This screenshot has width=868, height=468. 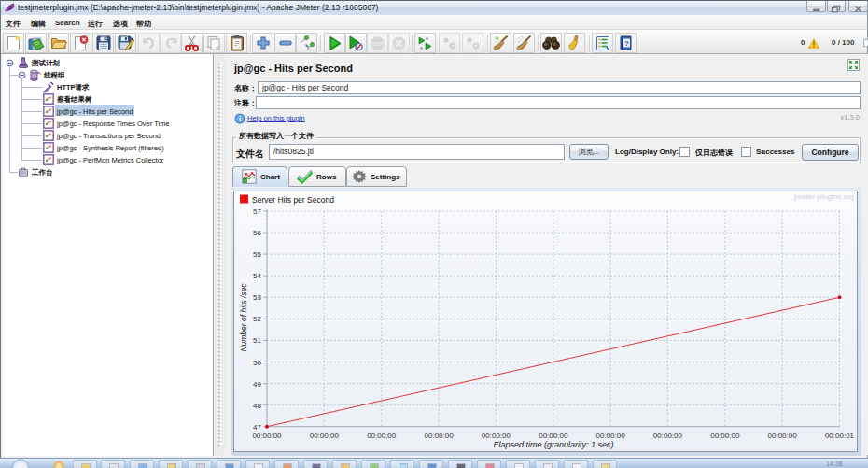 What do you see at coordinates (258, 385) in the screenshot?
I see `svg-text: 49` at bounding box center [258, 385].